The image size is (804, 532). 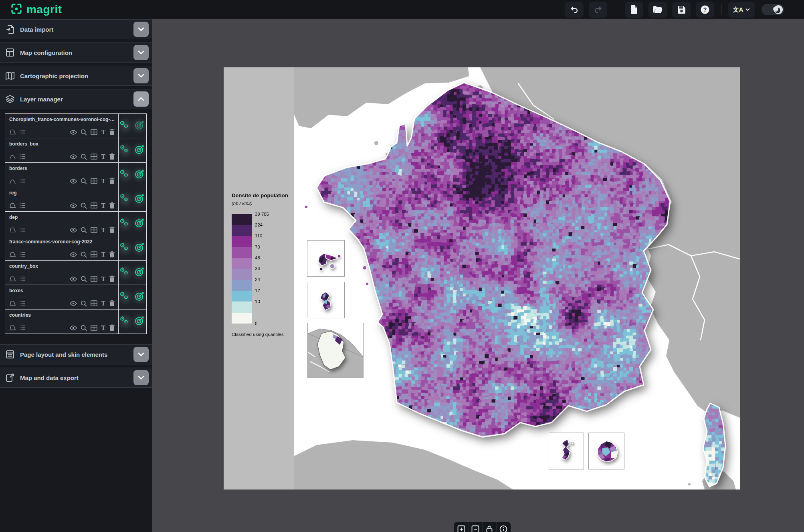 I want to click on language-selector: 文A, so click(x=741, y=10).